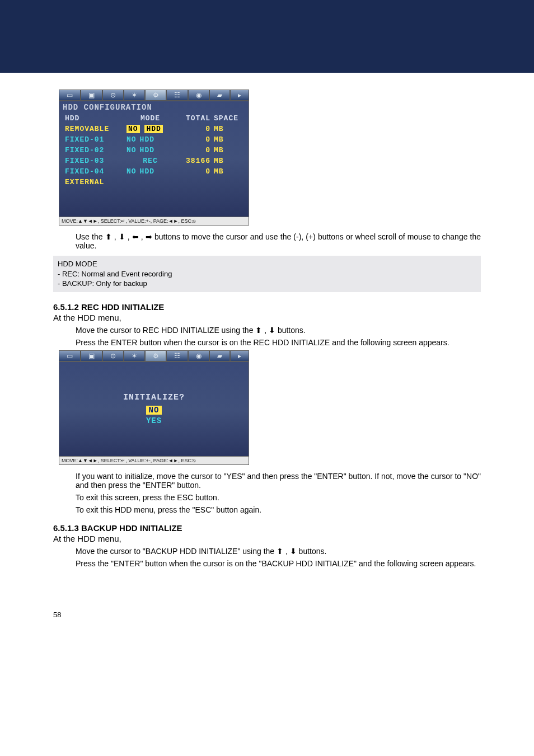  What do you see at coordinates (278, 497) in the screenshot?
I see `instruction-line: To exit this screen, press the ESC butto…` at bounding box center [278, 497].